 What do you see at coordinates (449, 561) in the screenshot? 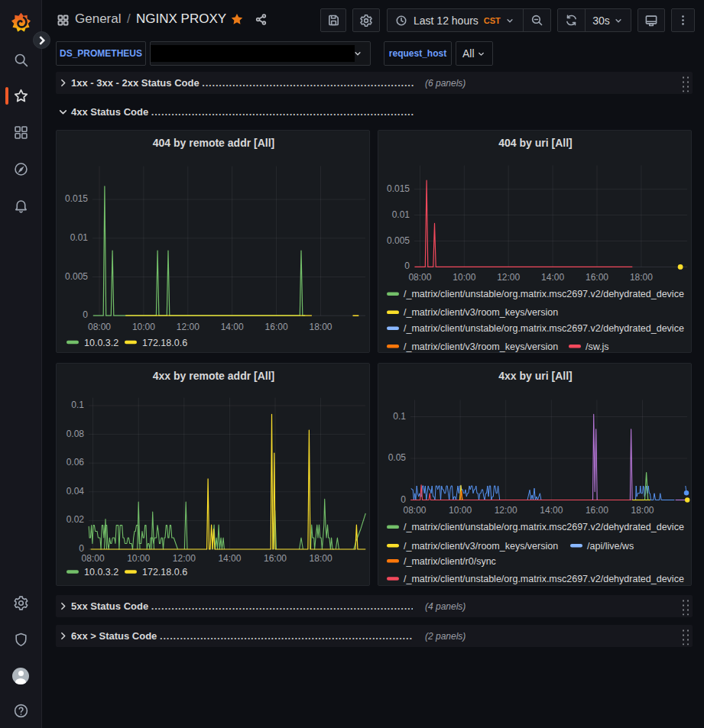
I see `svg-text: /_matrix/client/r0/sync` at bounding box center [449, 561].